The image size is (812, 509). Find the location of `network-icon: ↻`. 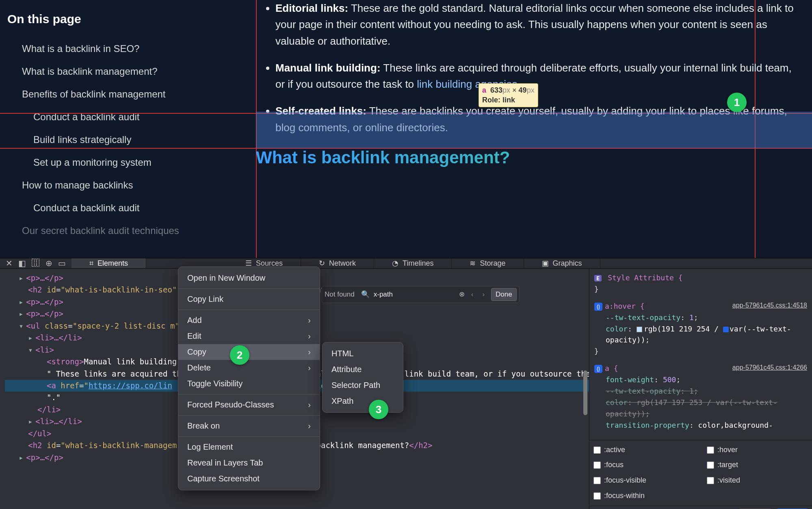

network-icon: ↻ is located at coordinates (322, 263).